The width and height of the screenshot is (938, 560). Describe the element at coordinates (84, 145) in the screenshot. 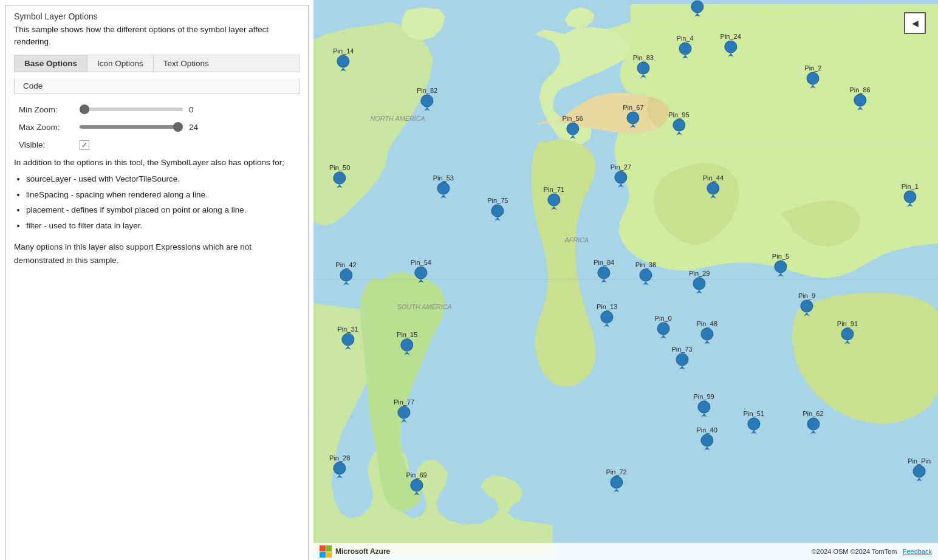

I see `visible-checkbox` at that location.